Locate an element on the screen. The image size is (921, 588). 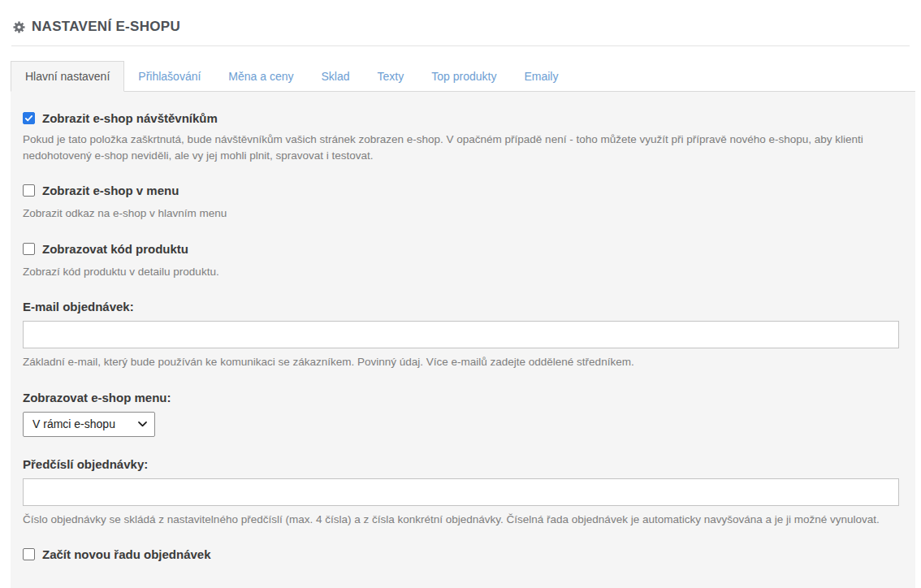
new-order-series-label: Začít novou řadu objednávek is located at coordinates (127, 554).